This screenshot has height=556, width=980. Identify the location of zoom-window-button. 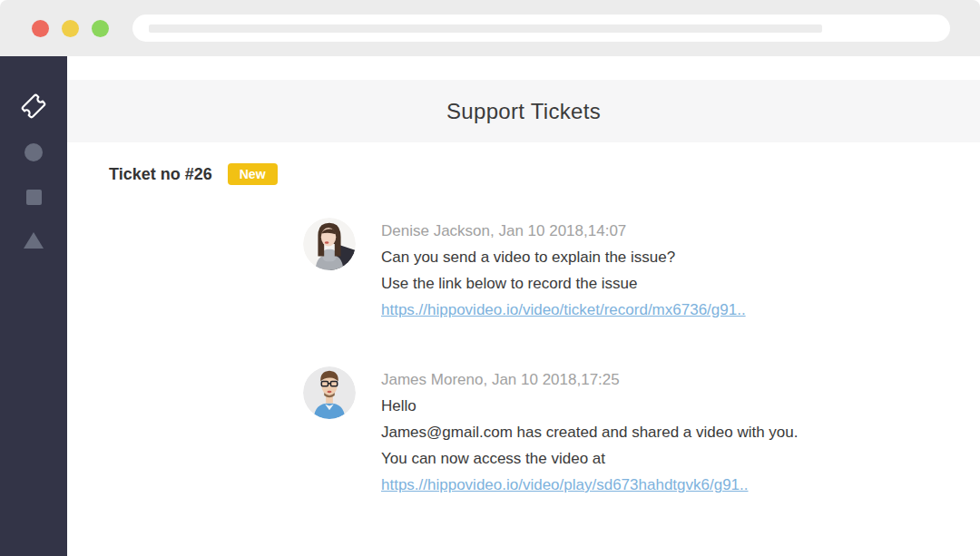
(100, 29).